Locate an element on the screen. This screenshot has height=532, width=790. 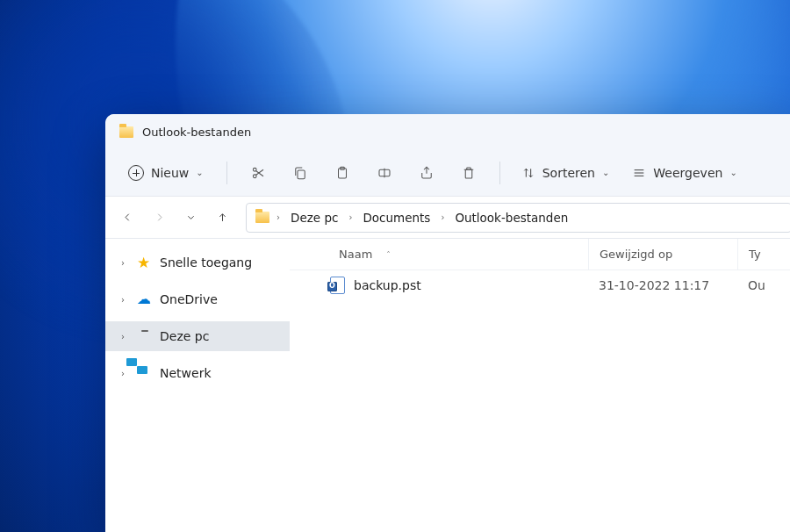
back-button is located at coordinates (127, 218).